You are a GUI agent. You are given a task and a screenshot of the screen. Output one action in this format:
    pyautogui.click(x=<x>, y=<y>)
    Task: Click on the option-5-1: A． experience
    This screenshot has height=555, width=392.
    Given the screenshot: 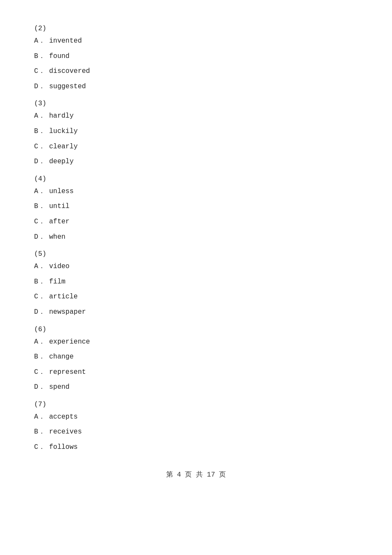 What is the action you would take?
    pyautogui.click(x=196, y=342)
    